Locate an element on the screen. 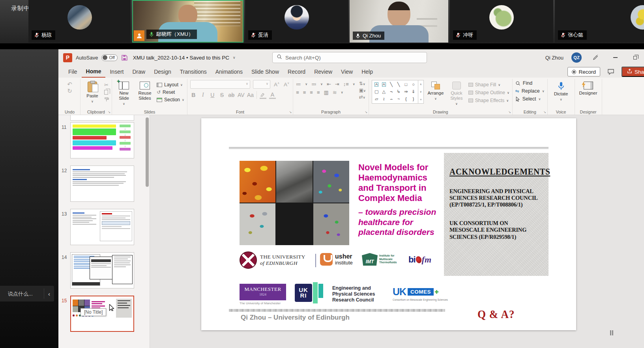 The width and height of the screenshot is (644, 348). coming-soon-pen-icon is located at coordinates (595, 58).